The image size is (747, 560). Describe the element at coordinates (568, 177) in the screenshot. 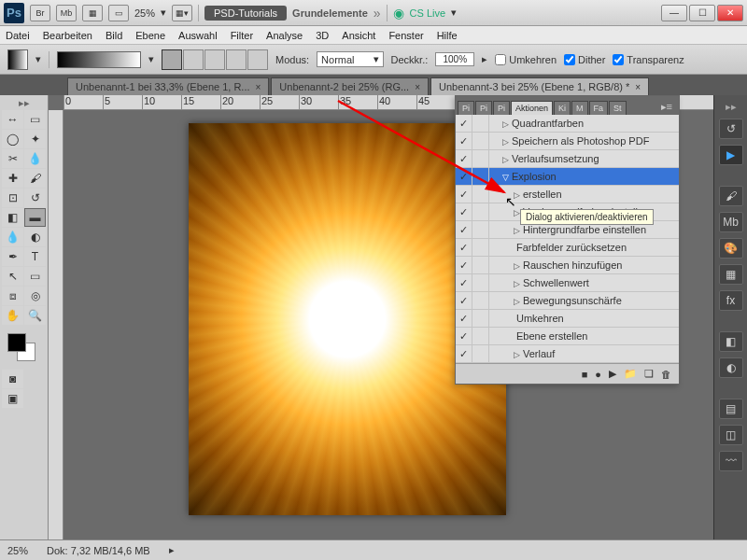

I see `action-row: ✓▽Explosion` at that location.